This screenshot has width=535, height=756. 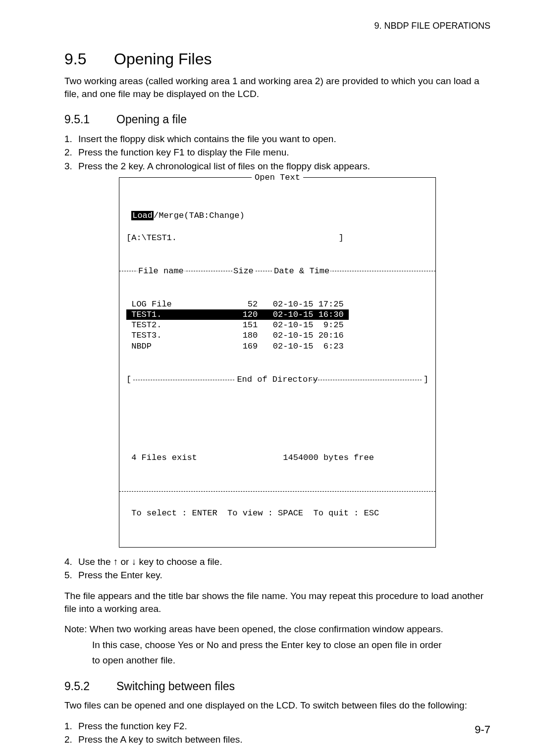 What do you see at coordinates (164, 457) in the screenshot?
I see `files-exist: 4 Files exist` at bounding box center [164, 457].